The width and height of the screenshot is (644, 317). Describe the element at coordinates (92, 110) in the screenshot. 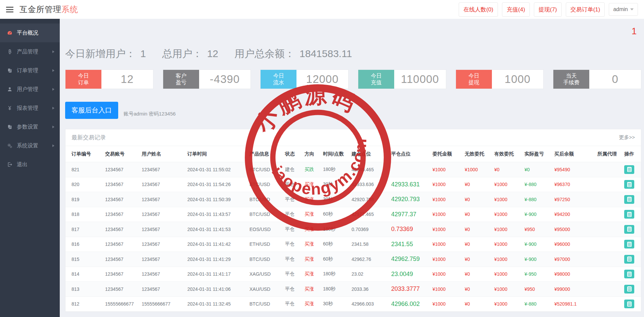

I see `service-backend-button: 客服后台入口` at that location.